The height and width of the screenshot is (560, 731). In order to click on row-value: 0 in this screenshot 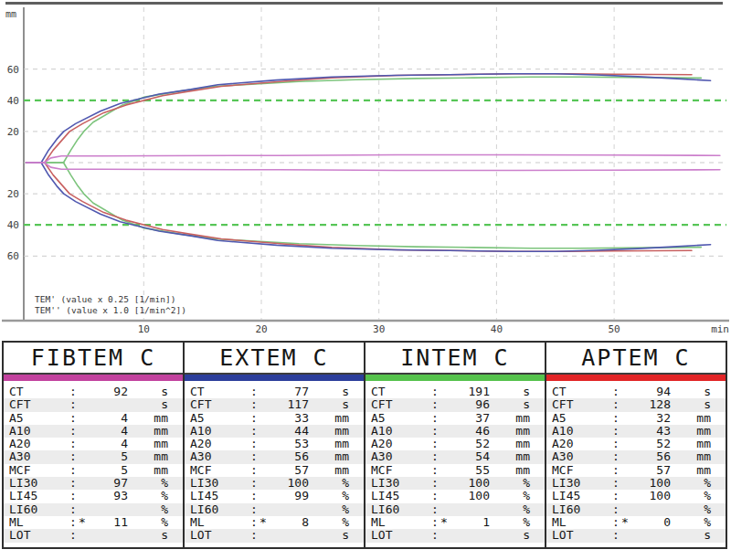, I will do `click(652, 523)`.